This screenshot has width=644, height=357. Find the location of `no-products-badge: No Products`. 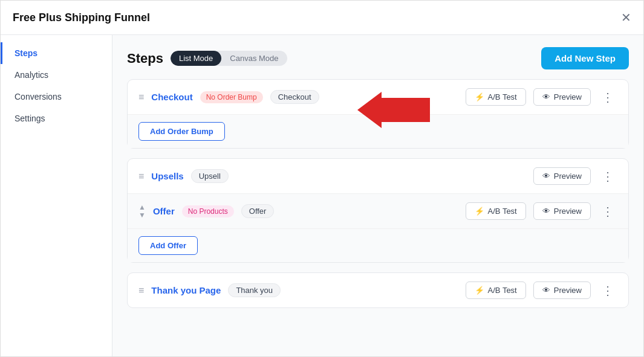

no-products-badge: No Products is located at coordinates (208, 211).